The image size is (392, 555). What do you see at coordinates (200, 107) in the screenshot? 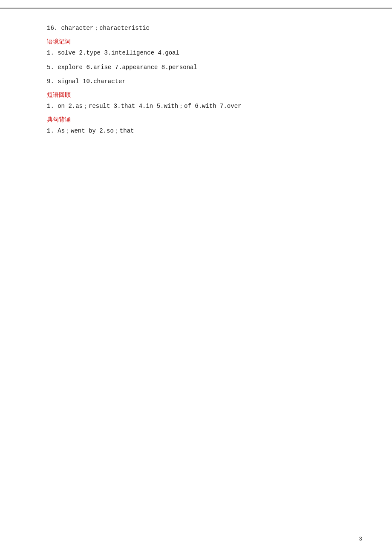
I see `line-phrases: 1. on 2.as；result 3.that 4.in 5.with；of …` at bounding box center [200, 107].